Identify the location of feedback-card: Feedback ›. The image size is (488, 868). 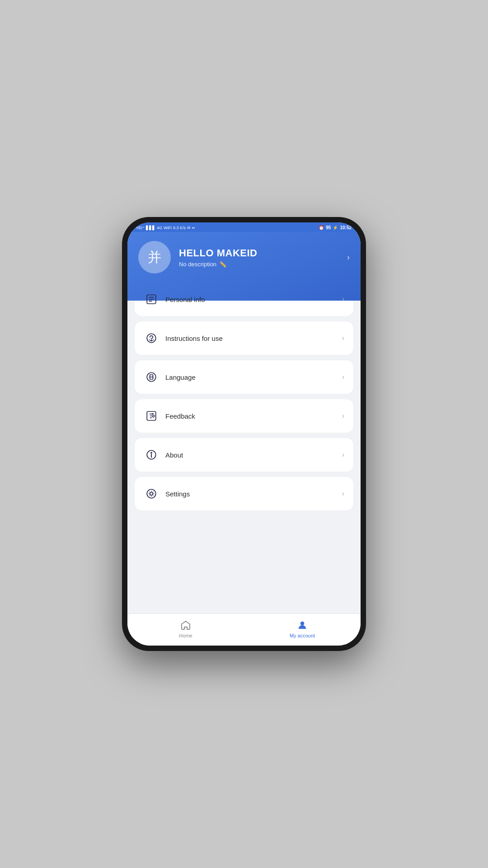
(244, 416).